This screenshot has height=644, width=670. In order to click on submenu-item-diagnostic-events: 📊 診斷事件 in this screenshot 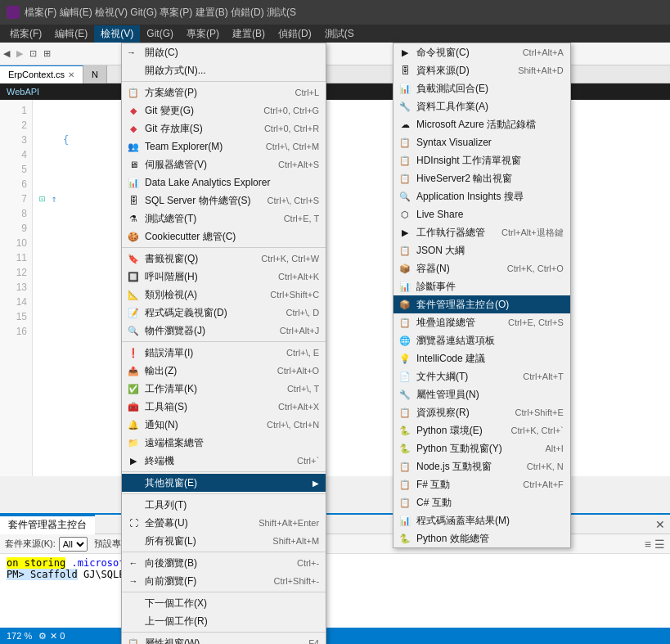, I will do `click(482, 286)`.